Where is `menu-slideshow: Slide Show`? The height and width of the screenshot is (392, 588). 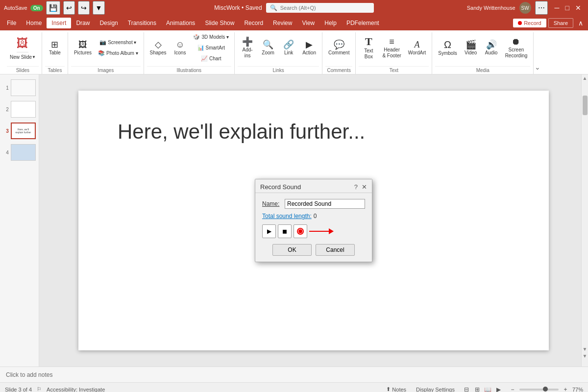 menu-slideshow: Slide Show is located at coordinates (220, 23).